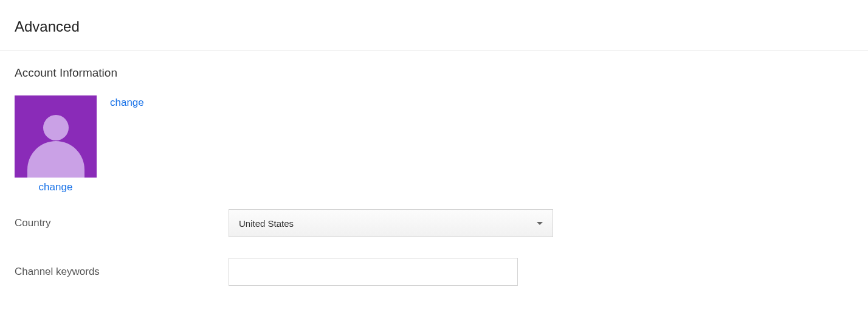 The height and width of the screenshot is (332, 868). I want to click on avatar-image, so click(56, 136).